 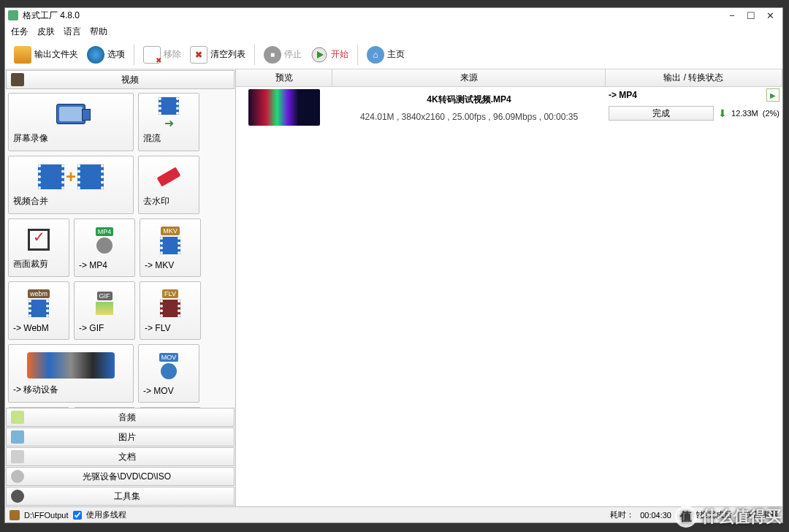 I want to click on tile-icon: webm, so click(x=39, y=303).